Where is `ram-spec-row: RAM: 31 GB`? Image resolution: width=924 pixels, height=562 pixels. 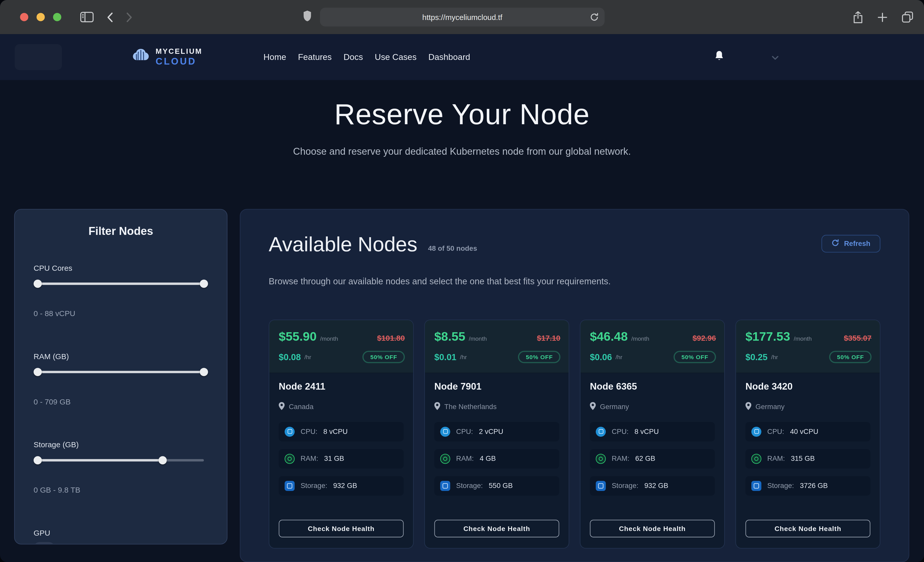 ram-spec-row: RAM: 31 GB is located at coordinates (341, 459).